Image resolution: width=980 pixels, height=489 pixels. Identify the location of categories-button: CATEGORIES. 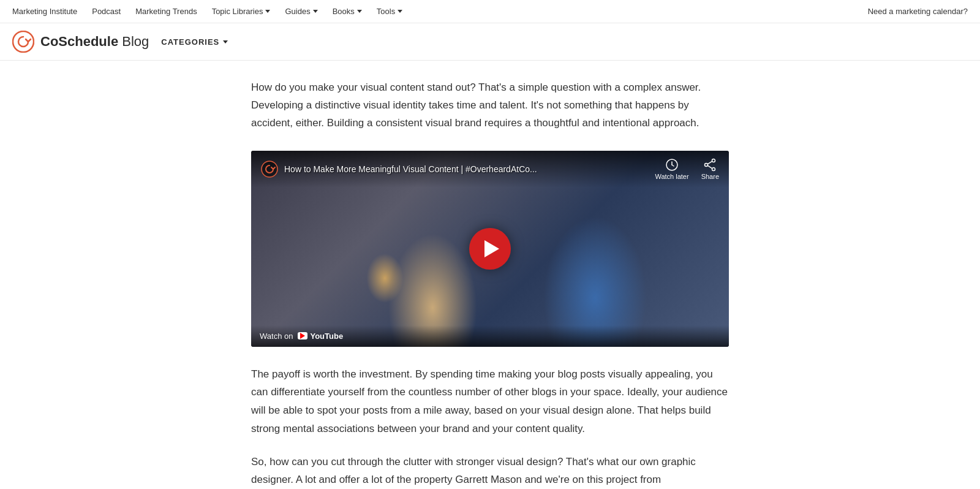
(195, 42).